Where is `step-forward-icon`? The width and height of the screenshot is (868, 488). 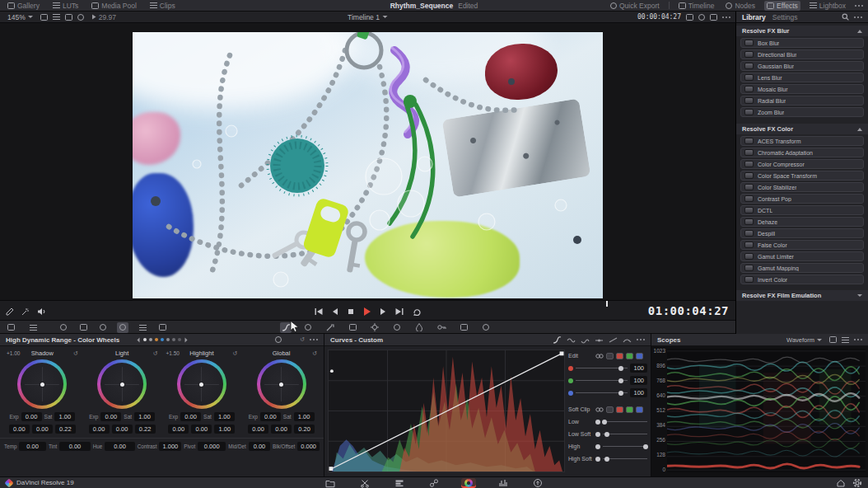
step-forward-icon is located at coordinates (383, 312).